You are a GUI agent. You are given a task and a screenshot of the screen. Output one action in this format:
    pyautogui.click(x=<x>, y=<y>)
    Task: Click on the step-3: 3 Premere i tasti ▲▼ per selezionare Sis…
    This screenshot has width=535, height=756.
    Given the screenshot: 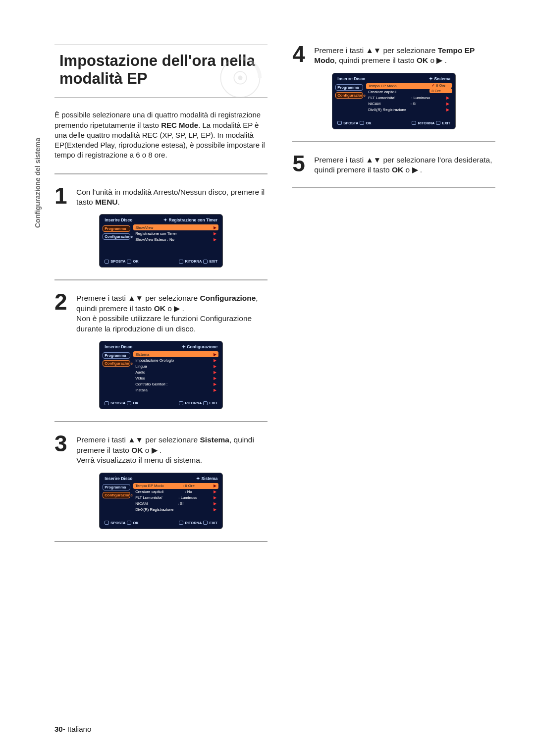 What is the action you would take?
    pyautogui.click(x=161, y=450)
    